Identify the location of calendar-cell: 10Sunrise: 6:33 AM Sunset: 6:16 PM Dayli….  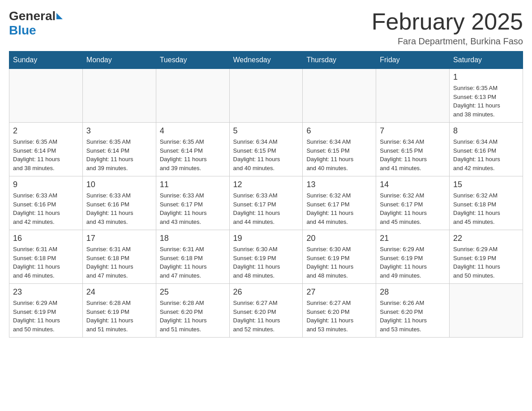
(119, 203).